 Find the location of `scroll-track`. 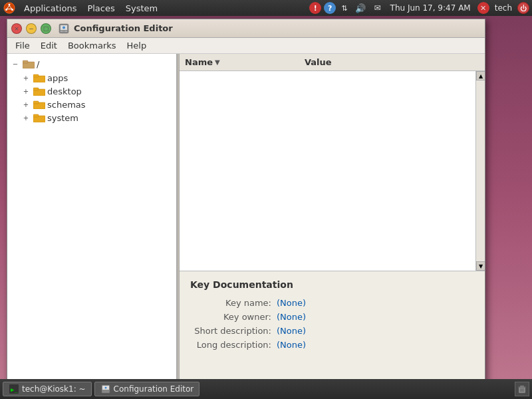

scroll-track is located at coordinates (480, 171).